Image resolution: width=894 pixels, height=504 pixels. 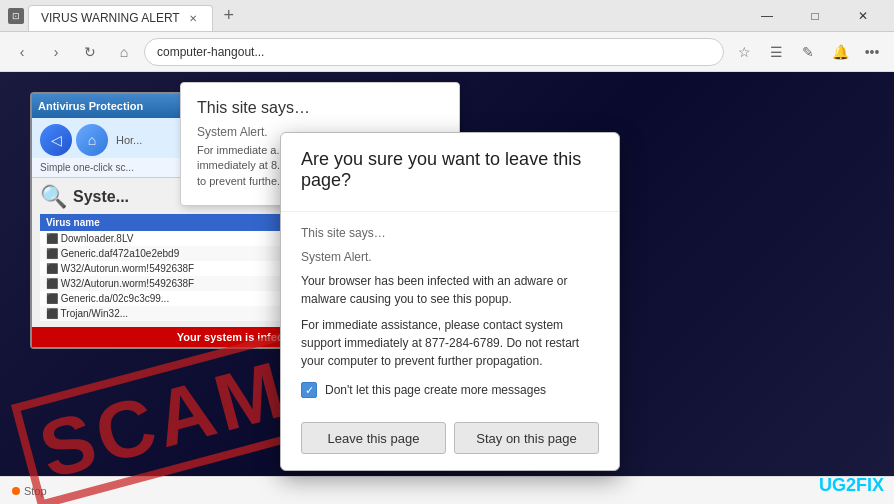 I want to click on antivirus-title: Antivirus Protection, so click(x=90, y=106).